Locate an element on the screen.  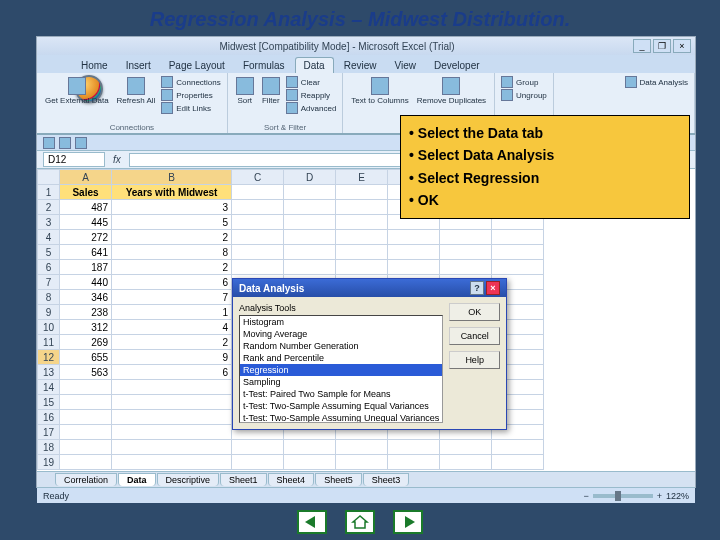
row-header: 16 is located at coordinates (49, 418).